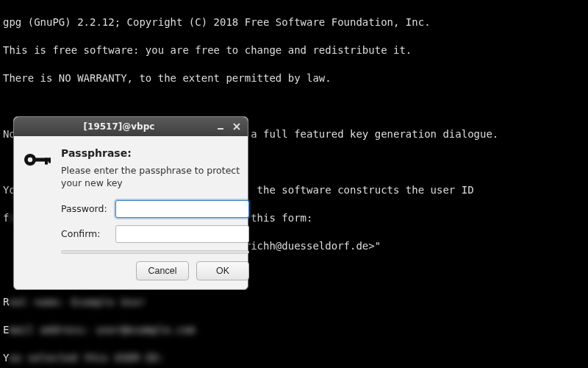 Image resolution: width=588 pixels, height=368 pixels. I want to click on dialog-message: Please enter the passphrase to protect y…, so click(155, 177).